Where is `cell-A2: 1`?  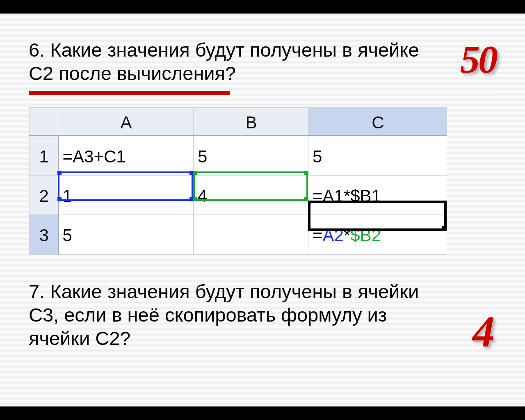 cell-A2: 1 is located at coordinates (126, 195).